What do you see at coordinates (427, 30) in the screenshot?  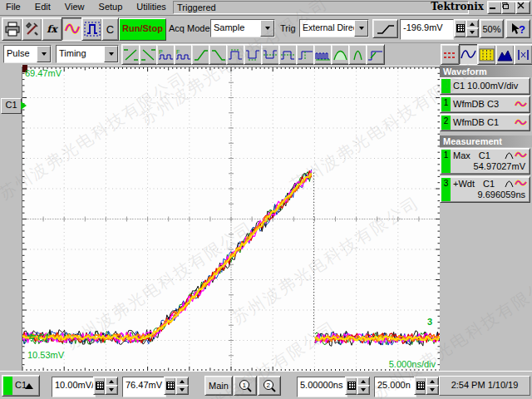 I see `trig-level-field: -196.9mV` at bounding box center [427, 30].